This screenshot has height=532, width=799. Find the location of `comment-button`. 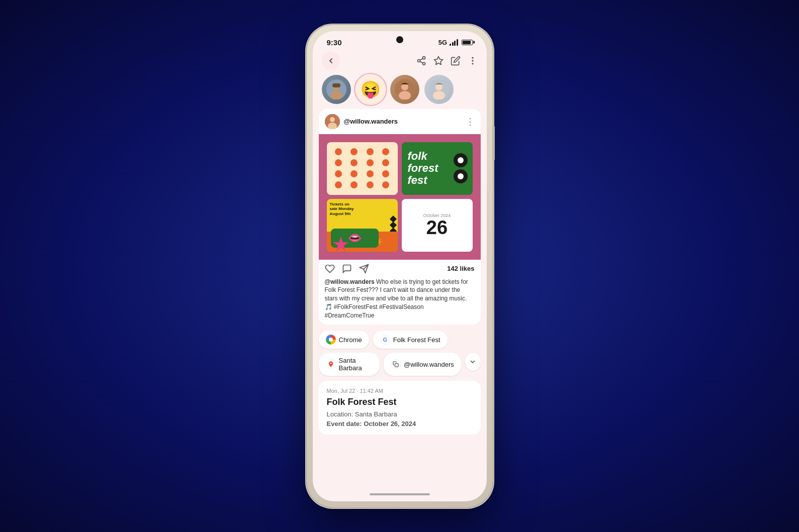

comment-button is located at coordinates (347, 269).